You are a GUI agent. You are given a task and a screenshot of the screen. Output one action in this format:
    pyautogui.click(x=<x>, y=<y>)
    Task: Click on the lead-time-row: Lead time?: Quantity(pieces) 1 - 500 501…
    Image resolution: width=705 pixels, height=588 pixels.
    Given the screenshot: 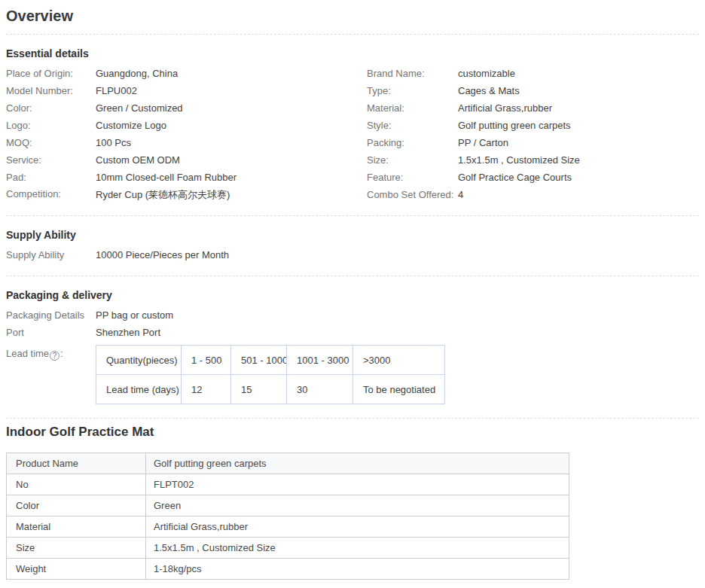 What is the action you would take?
    pyautogui.click(x=352, y=375)
    